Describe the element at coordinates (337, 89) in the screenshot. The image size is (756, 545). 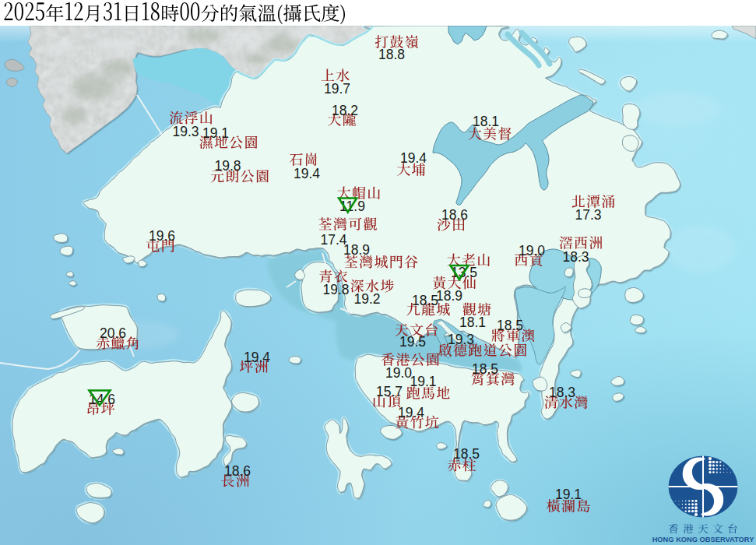
I see `svg-text: 19.7` at that location.